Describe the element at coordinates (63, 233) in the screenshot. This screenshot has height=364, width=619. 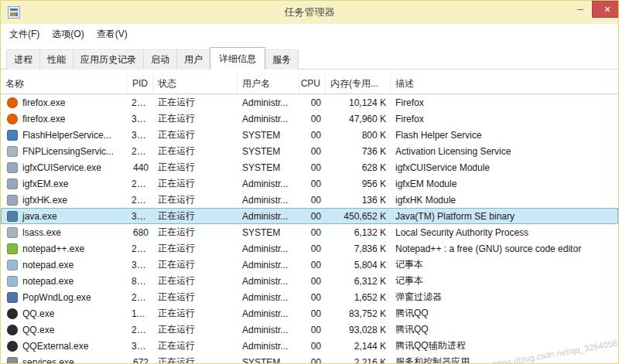
I see `process-name-cell: lsass.exe` at that location.